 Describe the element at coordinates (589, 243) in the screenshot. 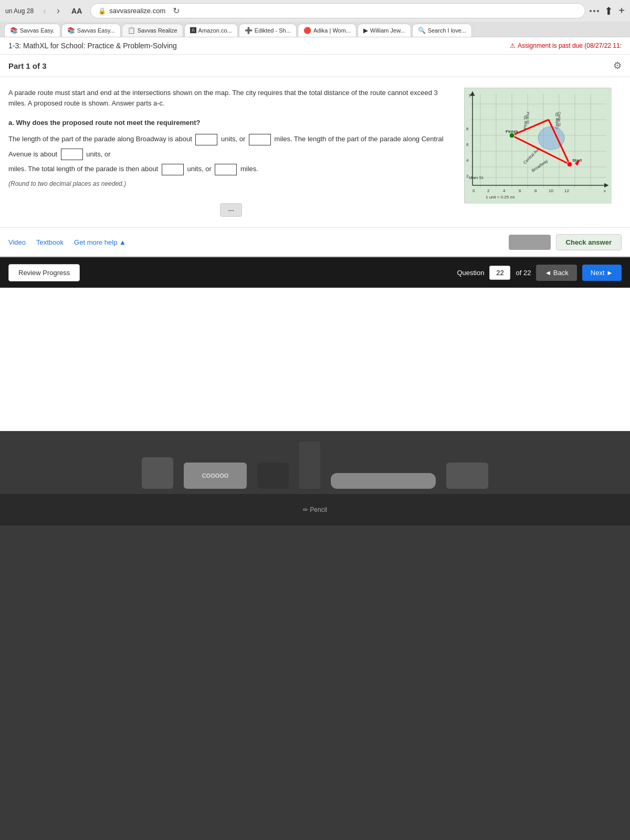

I see `check-answer-button: Check answer` at that location.